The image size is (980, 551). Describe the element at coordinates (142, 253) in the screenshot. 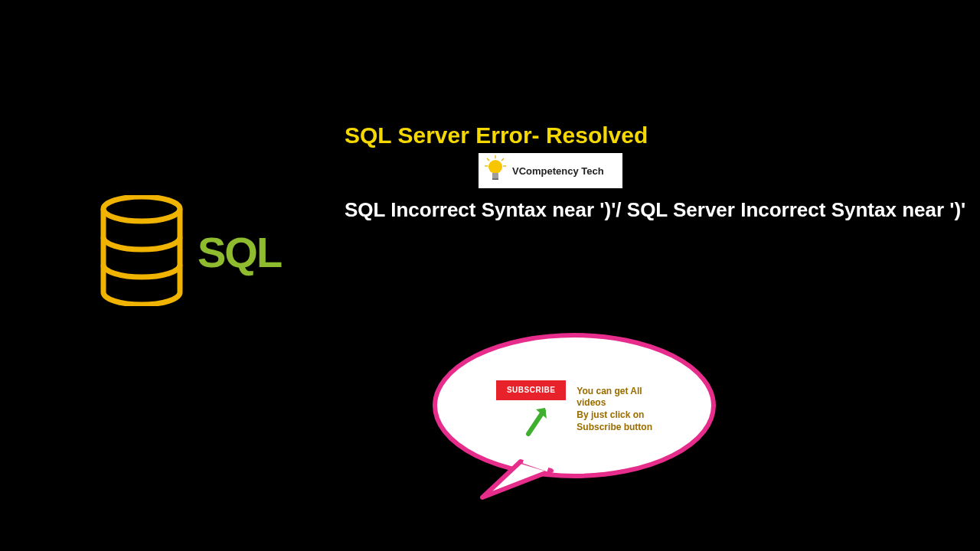

I see `database-icon` at that location.